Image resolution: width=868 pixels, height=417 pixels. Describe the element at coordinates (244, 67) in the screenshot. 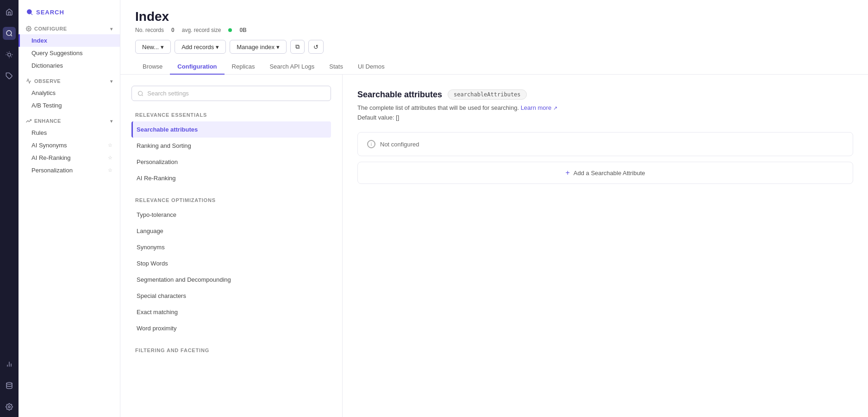

I see `tab-replicas: Replicas` at that location.